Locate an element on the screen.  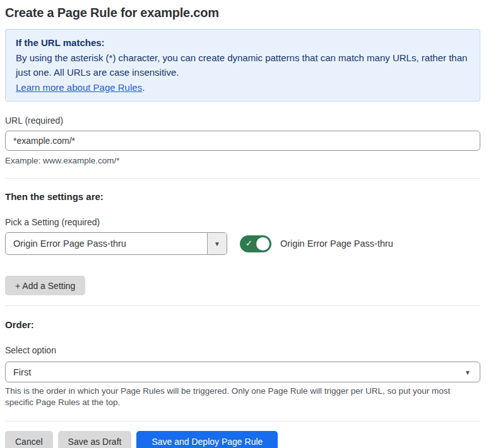
setting-dropdown: Origin Error Page Pass-thru ▼ is located at coordinates (116, 244).